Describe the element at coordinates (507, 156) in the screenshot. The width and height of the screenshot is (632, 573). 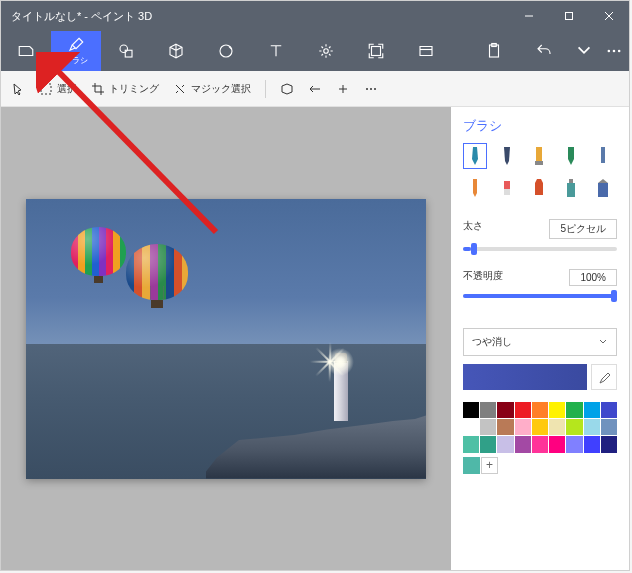
I see `calligraphy-brush` at that location.